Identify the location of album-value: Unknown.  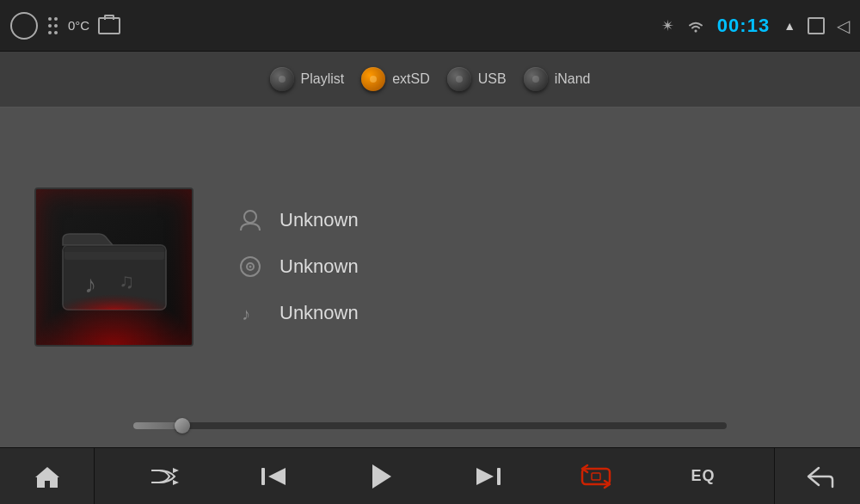
(319, 267).